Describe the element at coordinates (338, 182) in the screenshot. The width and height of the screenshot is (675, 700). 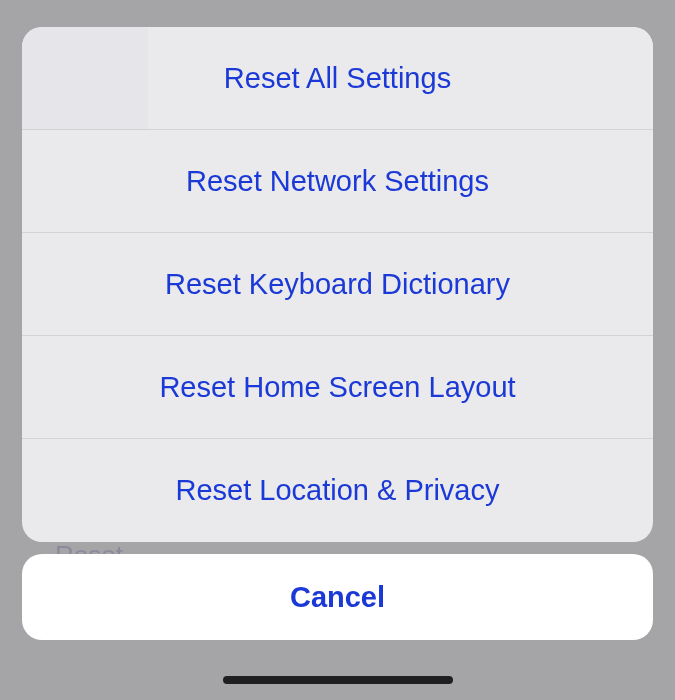
I see `action-item-label: Reset Network Settings` at that location.